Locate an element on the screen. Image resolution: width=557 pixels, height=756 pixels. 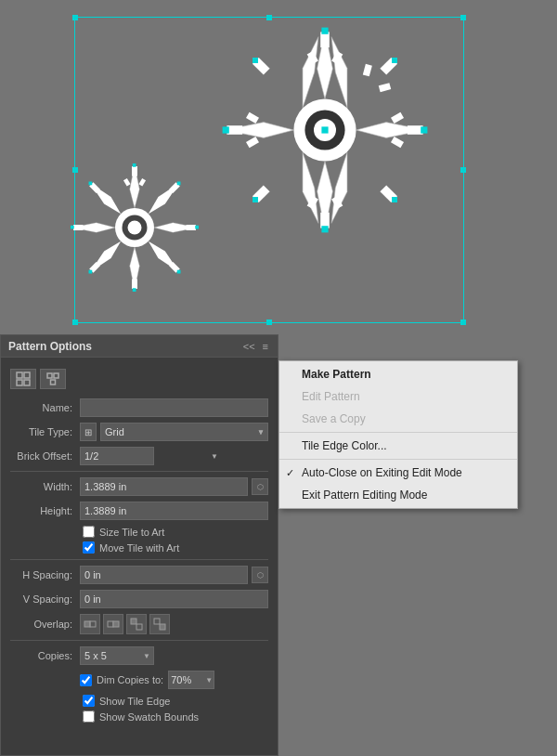
menu-item-exit-pattern: Exit Pattern Editing Mode is located at coordinates (398, 495).